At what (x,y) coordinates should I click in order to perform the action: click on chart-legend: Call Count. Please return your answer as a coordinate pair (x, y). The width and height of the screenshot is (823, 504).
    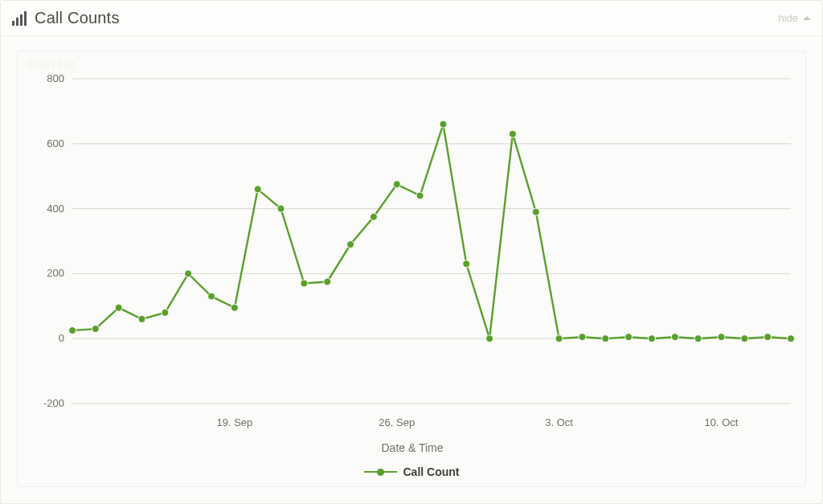
    Looking at the image, I should click on (412, 472).